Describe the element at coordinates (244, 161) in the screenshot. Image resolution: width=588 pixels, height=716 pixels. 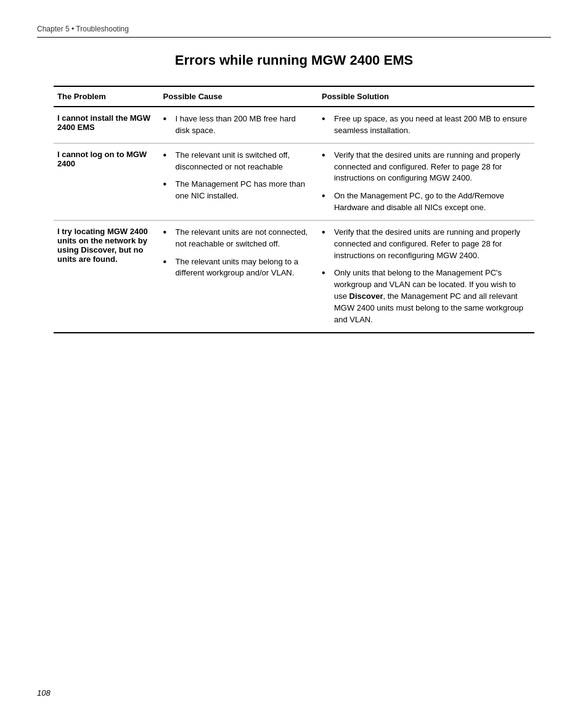
I see `bullet-text: The relevant unit is switched off, disco…` at that location.